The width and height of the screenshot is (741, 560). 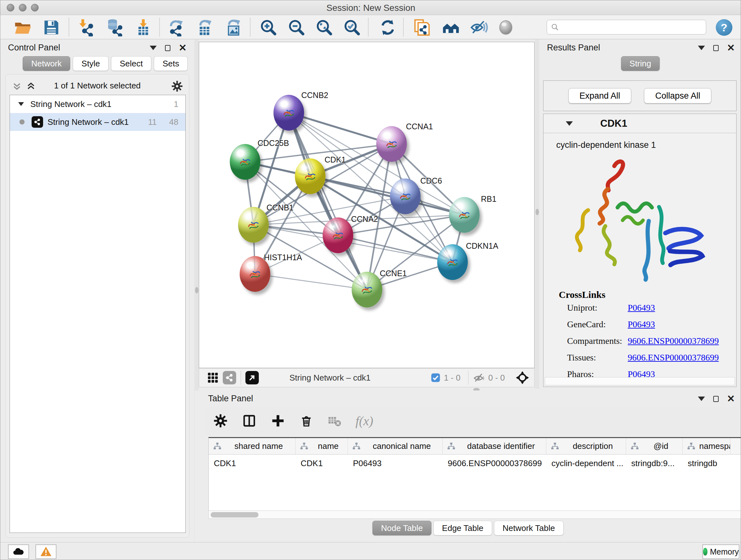 What do you see at coordinates (289, 113) in the screenshot?
I see `network-node-ccnb2` at bounding box center [289, 113].